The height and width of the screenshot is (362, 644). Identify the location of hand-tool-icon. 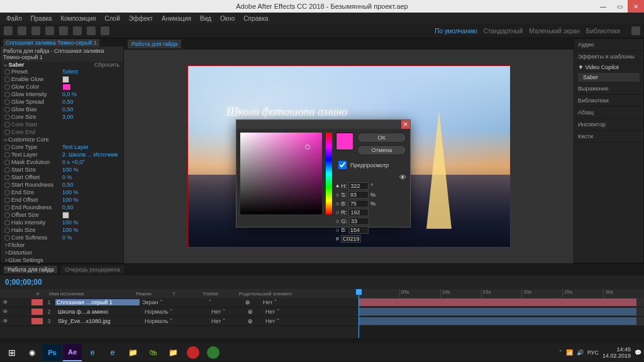
(22, 31).